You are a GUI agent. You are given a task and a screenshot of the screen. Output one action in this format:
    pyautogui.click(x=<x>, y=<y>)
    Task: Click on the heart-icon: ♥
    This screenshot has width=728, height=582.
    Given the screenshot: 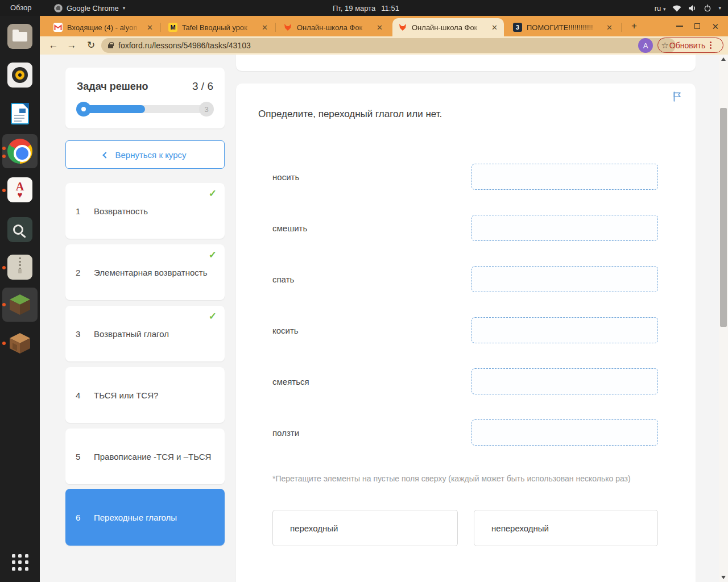 What is the action you would take?
    pyautogui.click(x=20, y=195)
    